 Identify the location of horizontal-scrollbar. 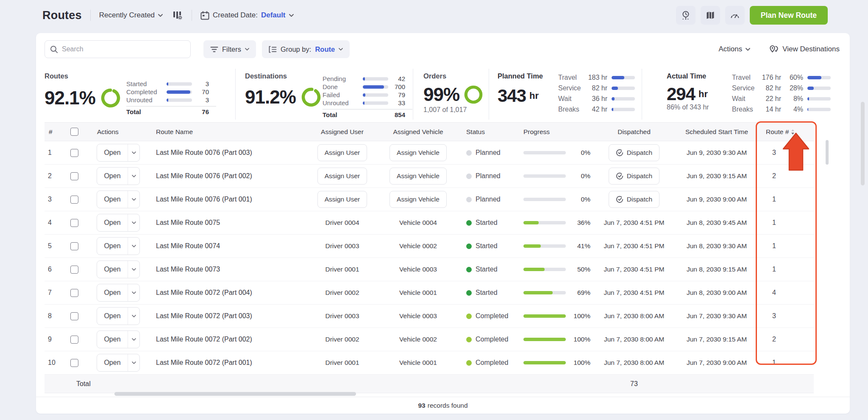
(235, 394).